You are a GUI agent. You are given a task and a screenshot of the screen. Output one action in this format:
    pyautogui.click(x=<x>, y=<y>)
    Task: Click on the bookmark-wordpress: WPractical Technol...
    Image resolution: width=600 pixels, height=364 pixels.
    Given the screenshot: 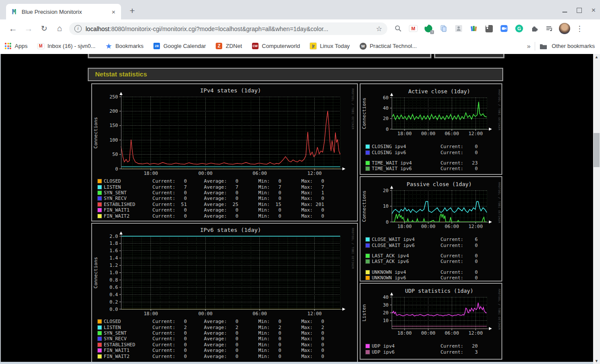 What is the action you would take?
    pyautogui.click(x=388, y=46)
    